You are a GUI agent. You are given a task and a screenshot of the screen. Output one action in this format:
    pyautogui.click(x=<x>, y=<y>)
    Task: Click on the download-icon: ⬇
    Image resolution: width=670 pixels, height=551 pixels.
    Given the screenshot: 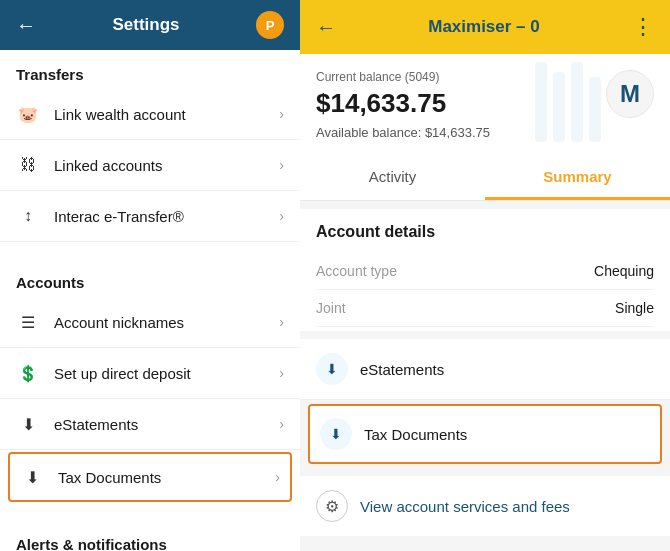 What is the action you would take?
    pyautogui.click(x=28, y=424)
    